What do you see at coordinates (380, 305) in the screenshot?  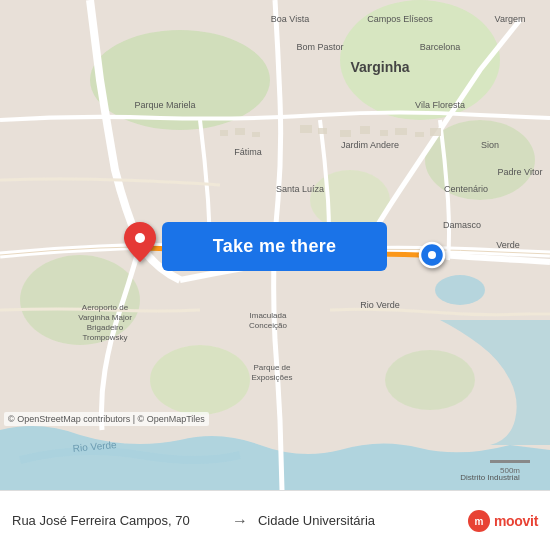 I see `svg-text: Rio Verde` at bounding box center [380, 305].